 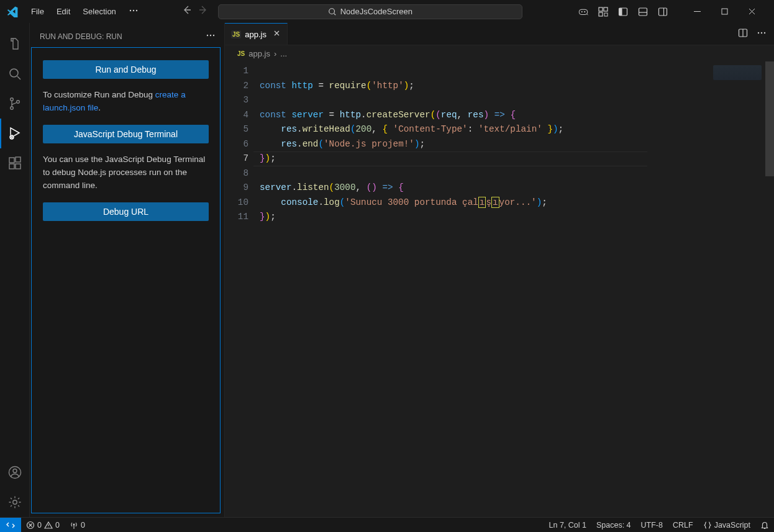 I want to click on menu-overflow-icon, so click(x=134, y=11).